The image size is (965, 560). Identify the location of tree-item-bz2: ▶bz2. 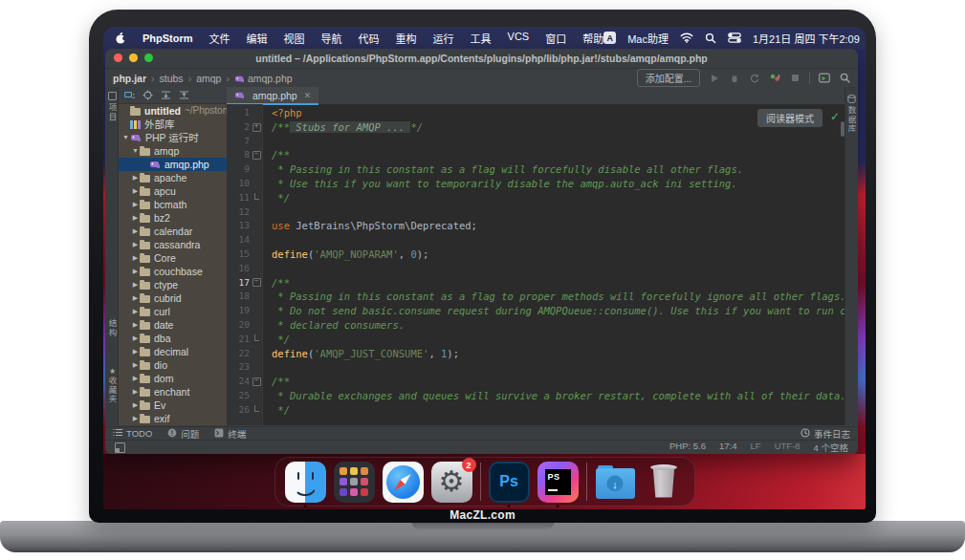
(172, 218).